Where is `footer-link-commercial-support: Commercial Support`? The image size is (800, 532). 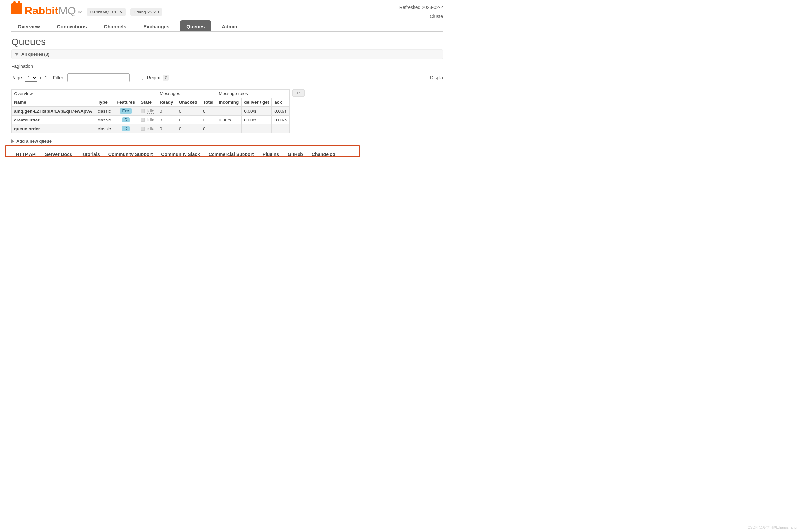 footer-link-commercial-support: Commercial Support is located at coordinates (231, 154).